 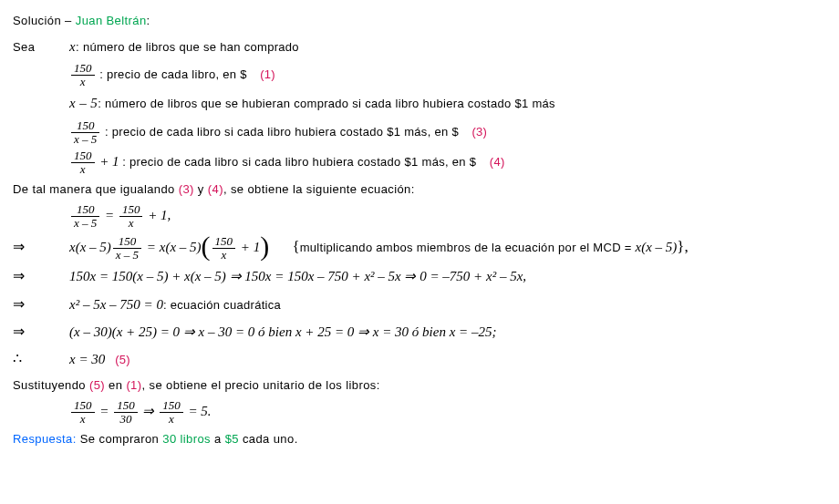 I want to click on def-1: 150x : precio de cada libro, en $ (1), so click(x=420, y=75).